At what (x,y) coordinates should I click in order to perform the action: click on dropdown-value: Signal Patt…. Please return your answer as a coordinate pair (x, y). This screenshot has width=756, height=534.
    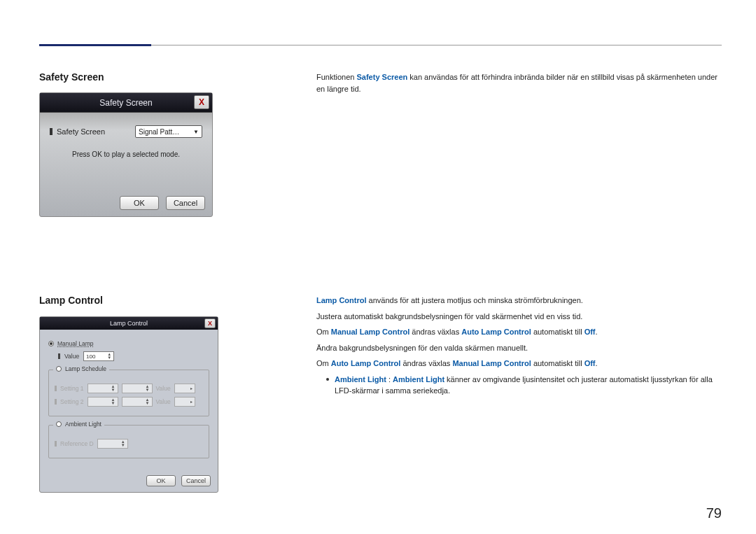
    Looking at the image, I should click on (159, 132).